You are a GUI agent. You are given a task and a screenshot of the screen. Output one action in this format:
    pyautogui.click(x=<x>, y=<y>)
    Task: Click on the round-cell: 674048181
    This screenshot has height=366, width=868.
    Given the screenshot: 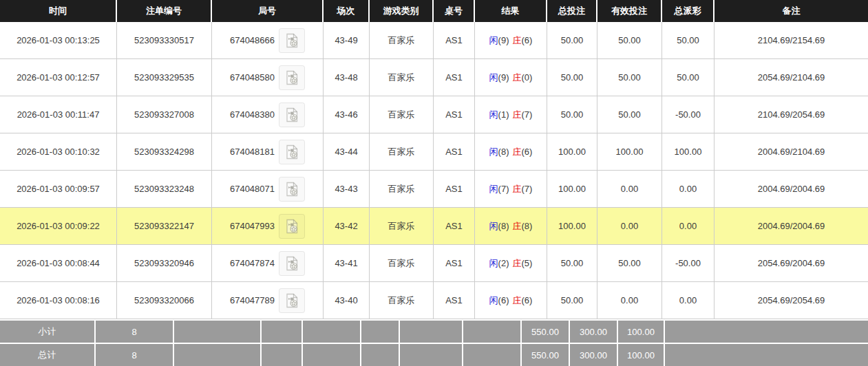 What is the action you would take?
    pyautogui.click(x=268, y=152)
    